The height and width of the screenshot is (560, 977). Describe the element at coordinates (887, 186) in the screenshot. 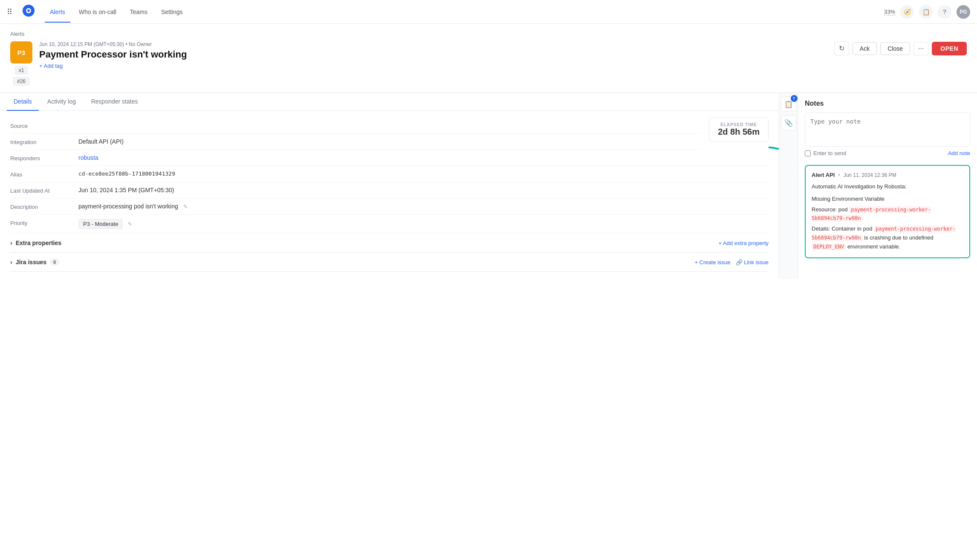

I see `right-panel: Notes Enter to send Add note Alert API •…` at that location.